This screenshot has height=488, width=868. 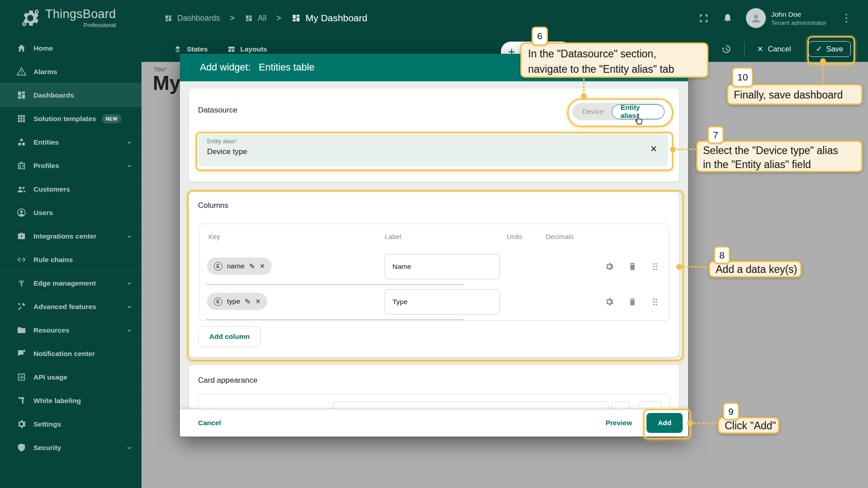 What do you see at coordinates (442, 302) in the screenshot?
I see `label-input: Type` at bounding box center [442, 302].